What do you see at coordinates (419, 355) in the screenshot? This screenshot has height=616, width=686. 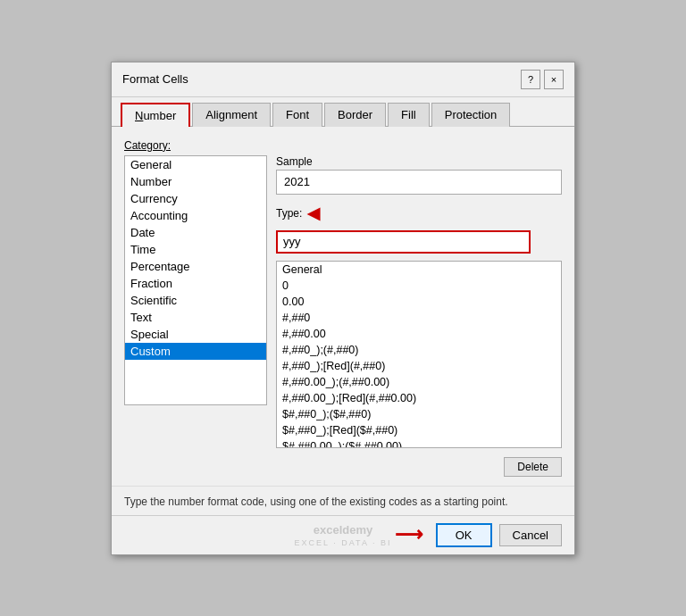 I see `format-list: General00.00#,##0#,##0.00#,##0_);(#,##0)…` at bounding box center [419, 355].